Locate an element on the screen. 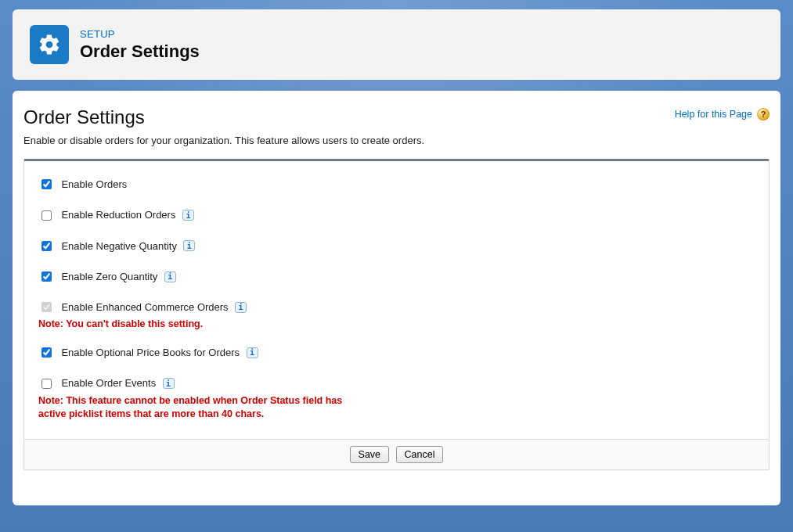 The image size is (793, 532). gear-icon is located at coordinates (49, 45).